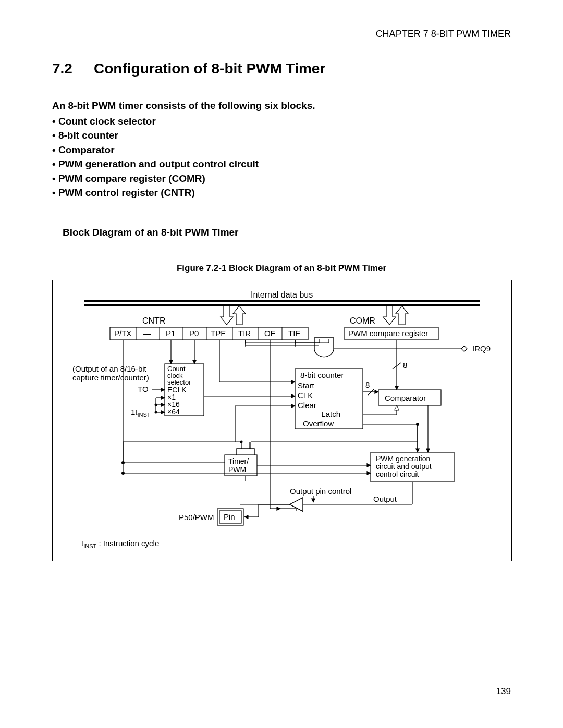  Describe the element at coordinates (170, 334) in the screenshot. I see `svg-text: P1` at that location.